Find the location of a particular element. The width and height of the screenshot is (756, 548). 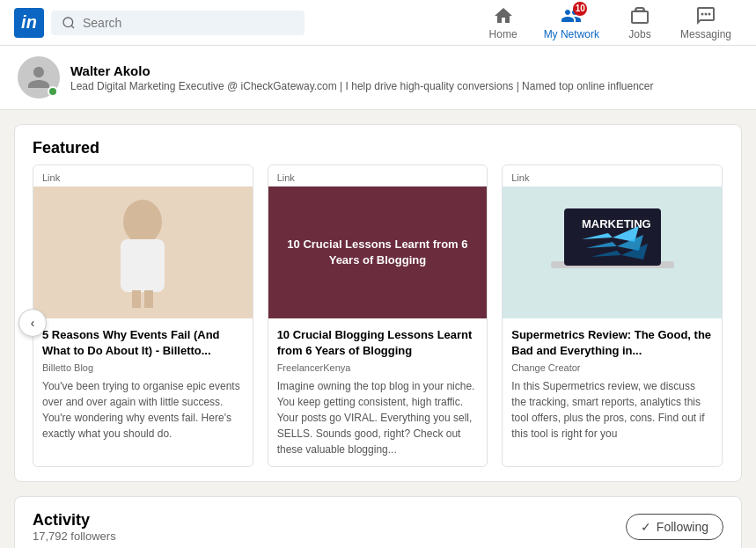

profile-name: Walter Akolo is located at coordinates (363, 70).